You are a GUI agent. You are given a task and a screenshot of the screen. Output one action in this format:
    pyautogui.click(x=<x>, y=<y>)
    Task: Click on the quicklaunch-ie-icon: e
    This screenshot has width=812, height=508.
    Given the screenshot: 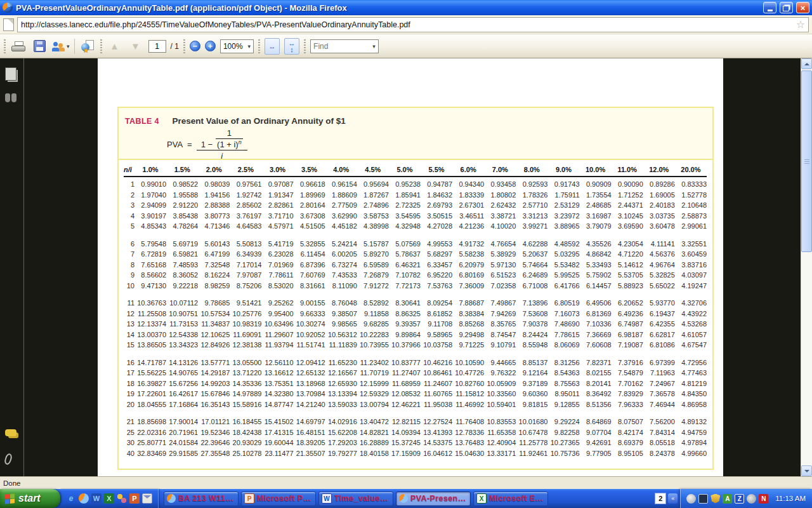 What is the action you would take?
    pyautogui.click(x=71, y=498)
    